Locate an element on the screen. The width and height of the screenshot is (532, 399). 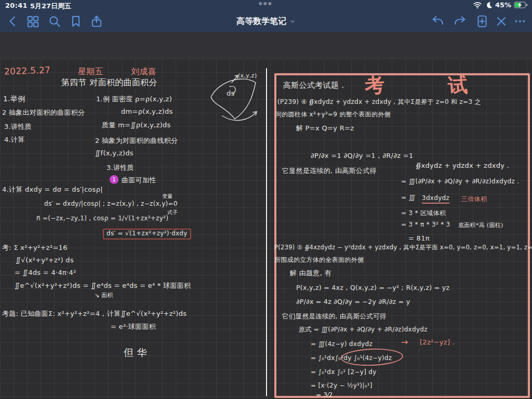
handwriting-line: 2022.5.27 is located at coordinates (28, 71).